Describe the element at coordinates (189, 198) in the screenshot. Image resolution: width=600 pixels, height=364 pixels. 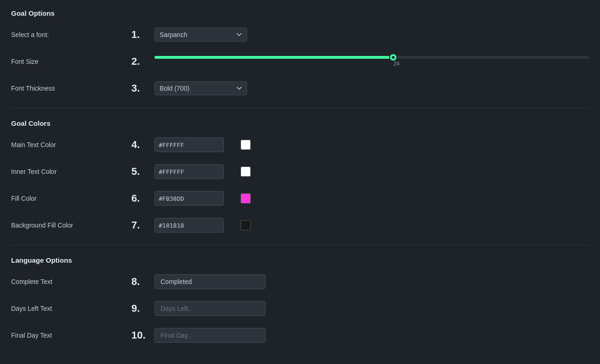
I see `fill-color-input-wrapper` at that location.